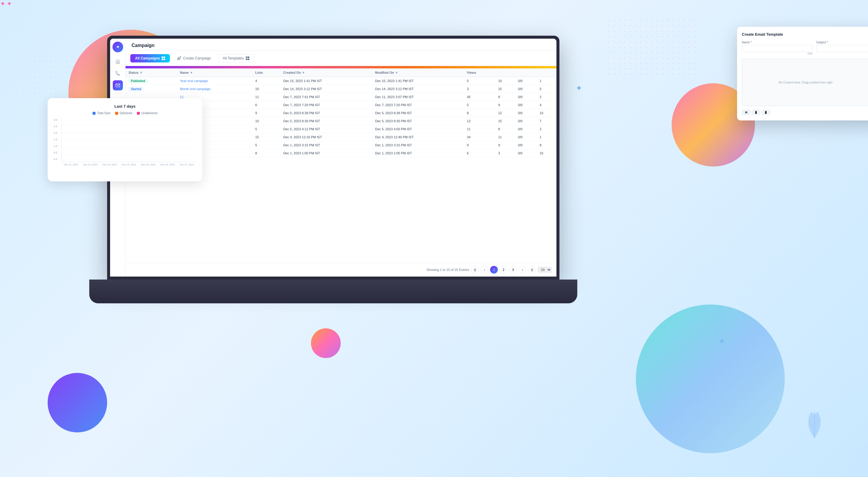 This screenshot has height=477, width=868. Describe the element at coordinates (547, 121) in the screenshot. I see `cell-col9: 7` at that location.